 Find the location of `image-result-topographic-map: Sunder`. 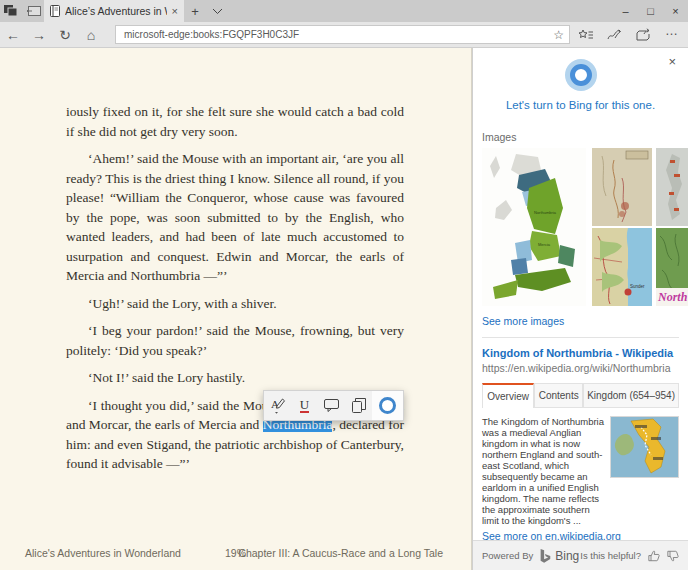

image-result-topographic-map: Sunder is located at coordinates (622, 267).